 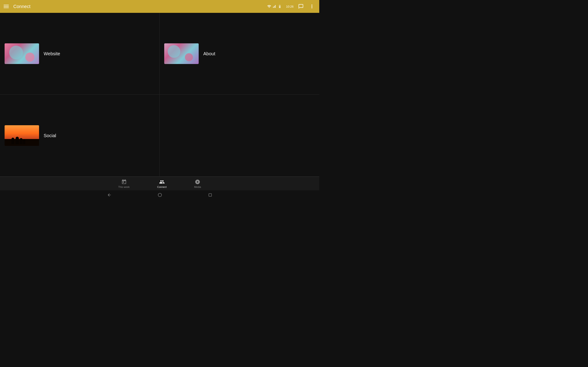 What do you see at coordinates (240, 54) in the screenshot?
I see `about-item: About` at bounding box center [240, 54].